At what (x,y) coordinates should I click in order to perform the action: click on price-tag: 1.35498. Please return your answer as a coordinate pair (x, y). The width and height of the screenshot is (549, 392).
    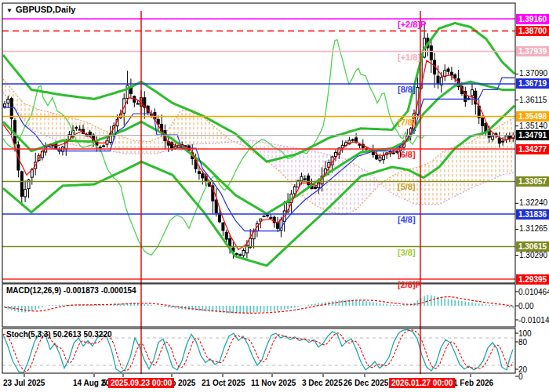
    Looking at the image, I should click on (533, 116).